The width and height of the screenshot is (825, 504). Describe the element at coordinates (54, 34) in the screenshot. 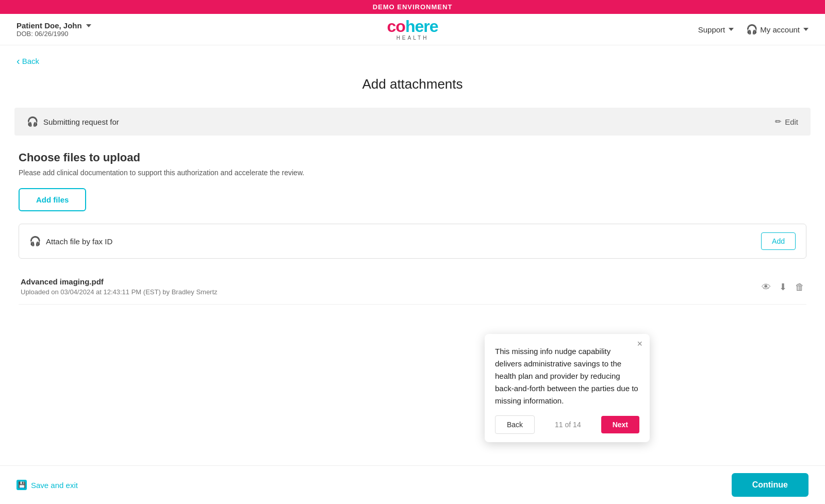

I see `patient-dob: DOB: 06/26/1990` at that location.